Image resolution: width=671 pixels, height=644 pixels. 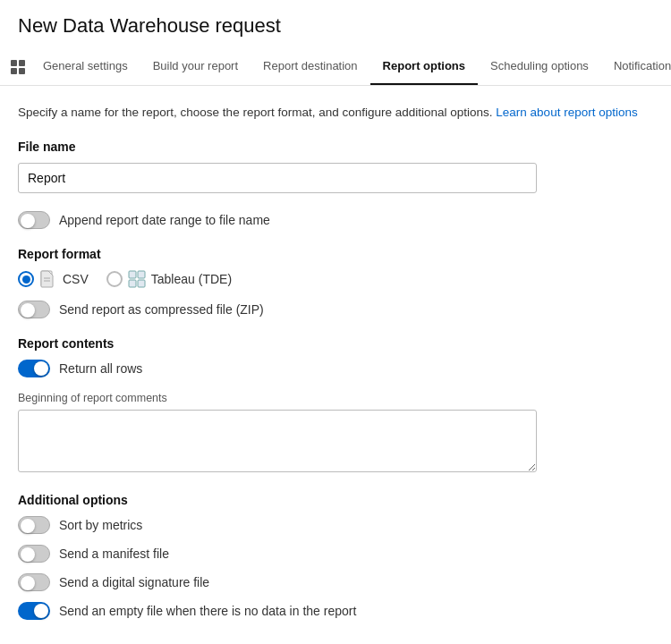 What do you see at coordinates (277, 441) in the screenshot?
I see `report-comments-input` at bounding box center [277, 441].